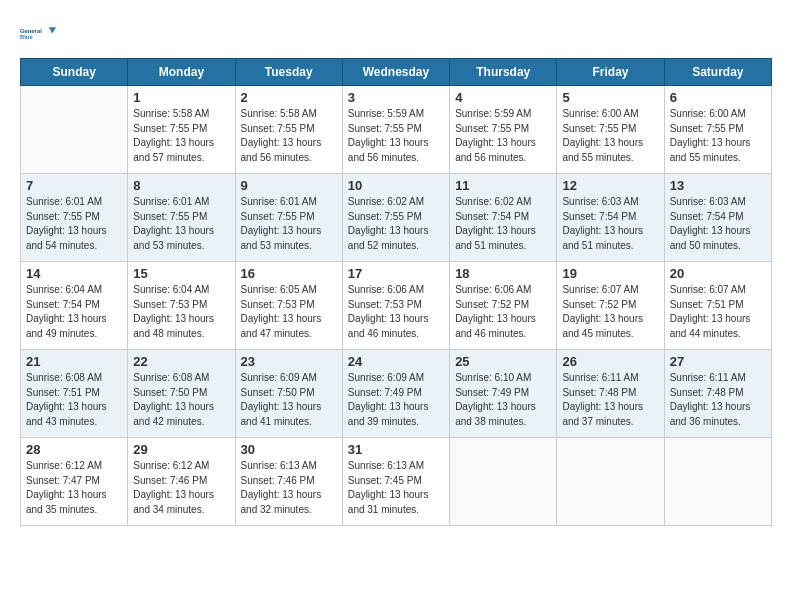 Image resolution: width=792 pixels, height=612 pixels. I want to click on day-number: 17, so click(396, 274).